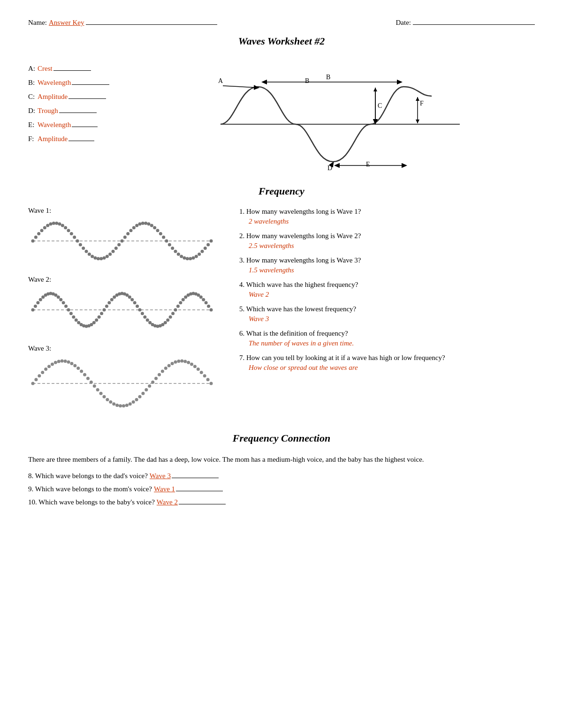 Image resolution: width=563 pixels, height=728 pixels. Describe the element at coordinates (387, 363) in the screenshot. I see `question-7: 7. How can you tell by looking at it if …` at that location.